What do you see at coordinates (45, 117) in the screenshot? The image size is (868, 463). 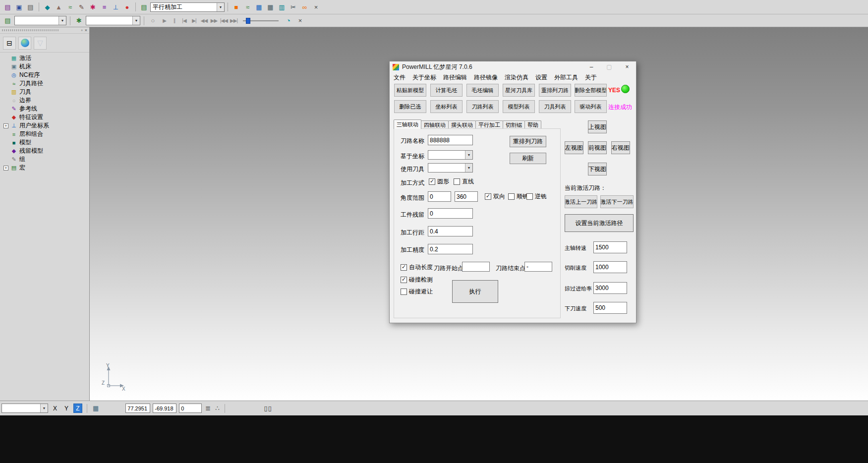 I see `sidebar-item-feature-sets: ◆特征设置` at bounding box center [45, 117].